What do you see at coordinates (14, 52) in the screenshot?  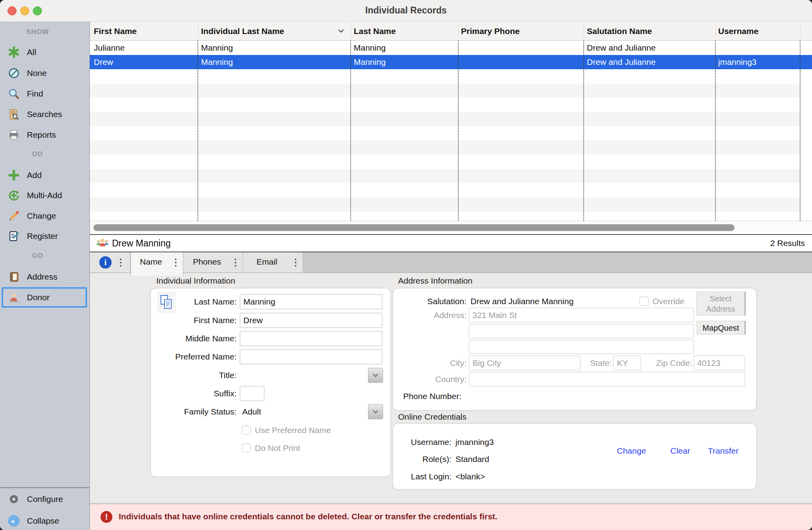 I see `asterisk-icon` at bounding box center [14, 52].